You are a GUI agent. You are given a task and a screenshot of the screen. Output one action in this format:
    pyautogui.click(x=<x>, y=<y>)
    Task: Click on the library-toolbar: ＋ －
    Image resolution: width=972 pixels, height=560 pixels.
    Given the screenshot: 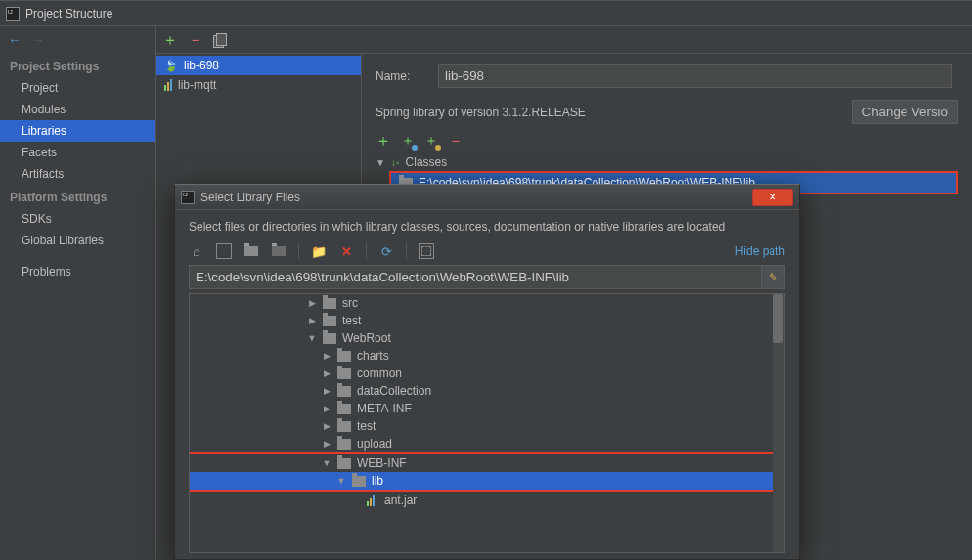 What is the action you would take?
    pyautogui.click(x=564, y=40)
    